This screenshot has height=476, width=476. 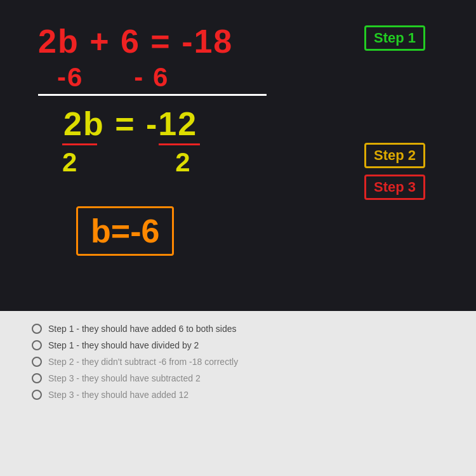 What do you see at coordinates (395, 155) in the screenshot?
I see `step2-label: Step 2` at bounding box center [395, 155].